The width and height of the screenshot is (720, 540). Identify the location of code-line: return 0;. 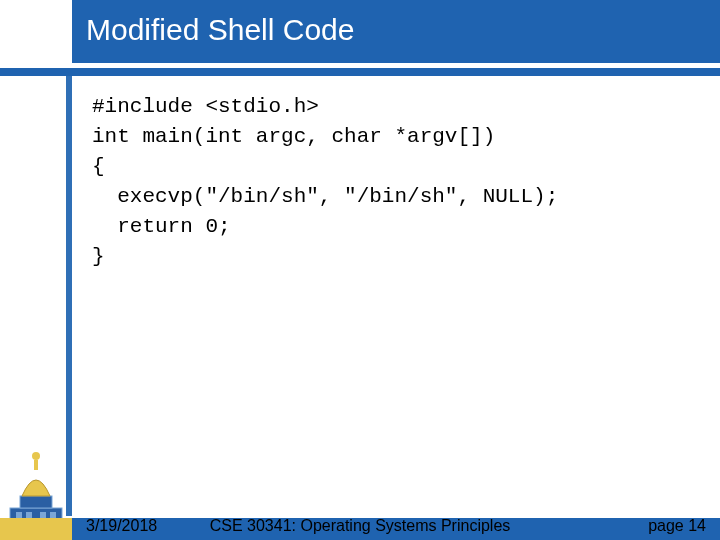
(162, 226).